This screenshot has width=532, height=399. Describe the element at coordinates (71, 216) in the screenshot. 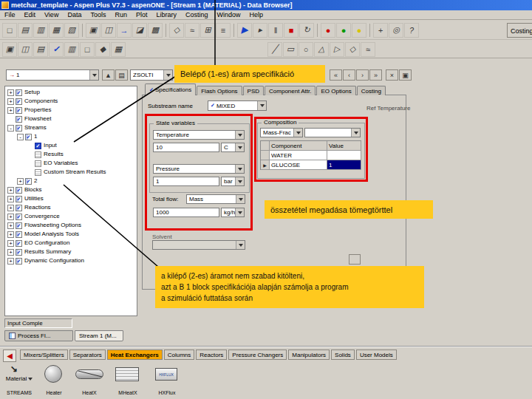

I see `tree-item-convergence: +✓Convergence` at that location.